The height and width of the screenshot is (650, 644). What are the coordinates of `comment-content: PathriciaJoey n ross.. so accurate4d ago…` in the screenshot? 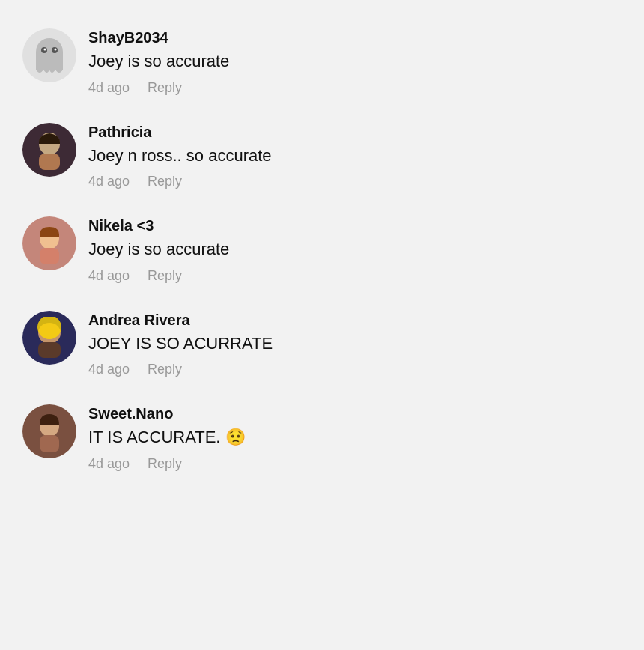 It's located at (355, 157).